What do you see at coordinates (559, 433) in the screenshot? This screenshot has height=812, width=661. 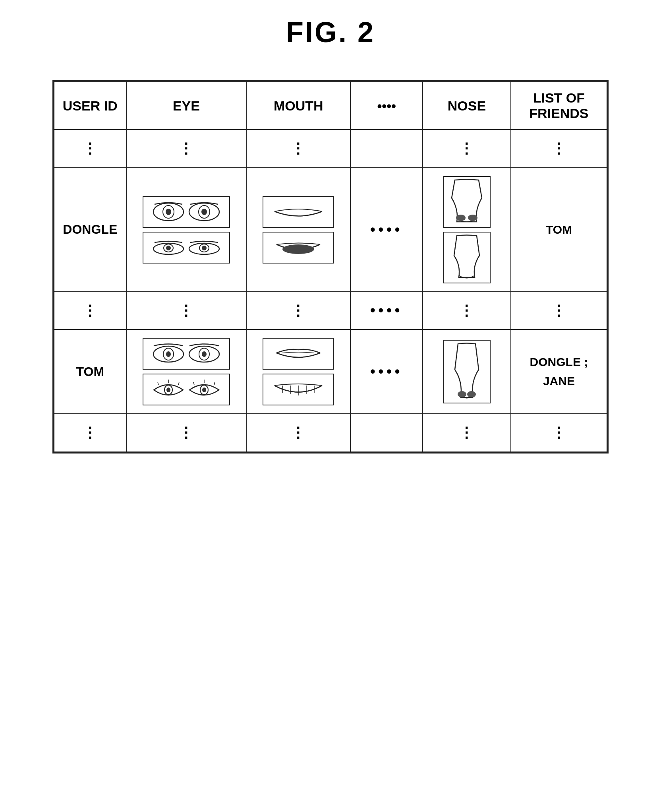 I see `cell-friends-dots3: ⋮` at bounding box center [559, 433].